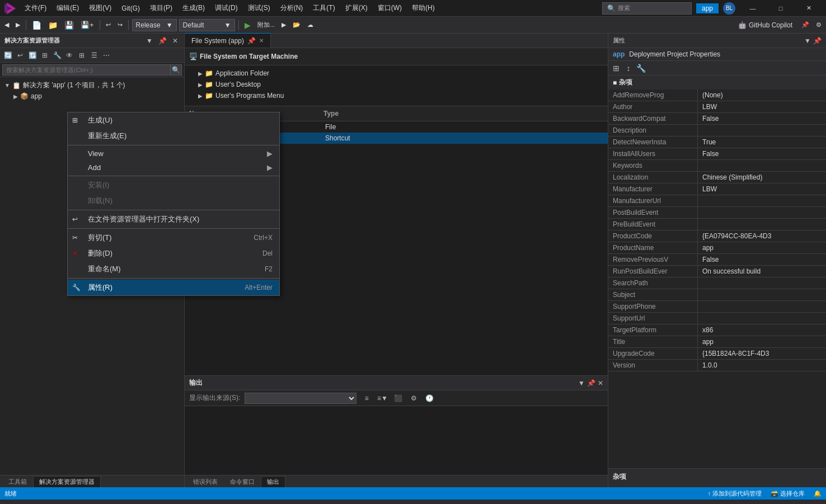 The width and height of the screenshot is (826, 504). I want to click on prop-row-7: Localization Chinese (Simplified), so click(717, 178).